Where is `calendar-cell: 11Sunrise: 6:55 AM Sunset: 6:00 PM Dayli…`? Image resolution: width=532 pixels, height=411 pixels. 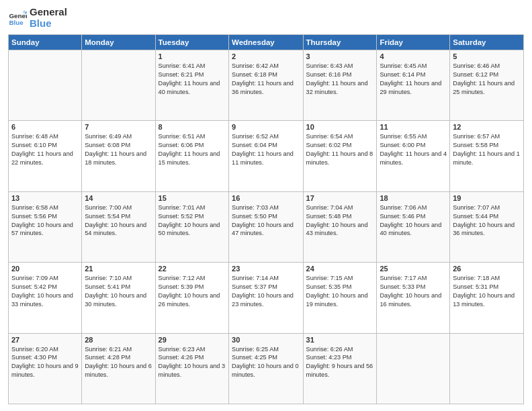 calendar-cell: 11Sunrise: 6:55 AM Sunset: 6:00 PM Dayli… is located at coordinates (414, 156).